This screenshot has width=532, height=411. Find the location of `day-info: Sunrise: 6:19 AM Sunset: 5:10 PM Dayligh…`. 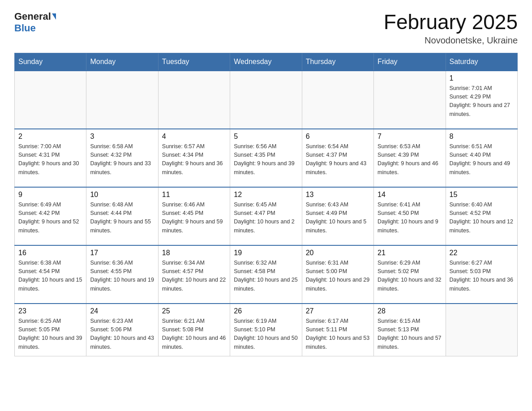

day-info: Sunrise: 6:19 AM Sunset: 5:10 PM Dayligh… is located at coordinates (266, 334).